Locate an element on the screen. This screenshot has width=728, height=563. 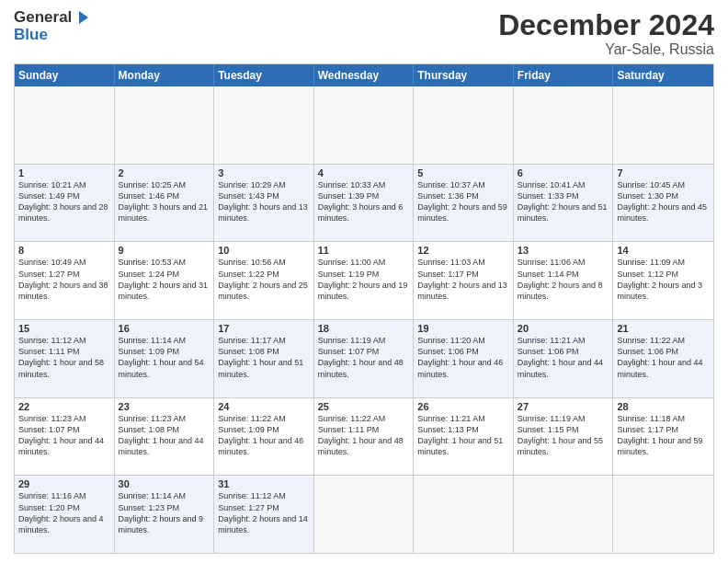
cal-cell-day-8: 8Sunrise: 10:49 AM Sunset: 1:27 PM Dayli… is located at coordinates (64, 281).